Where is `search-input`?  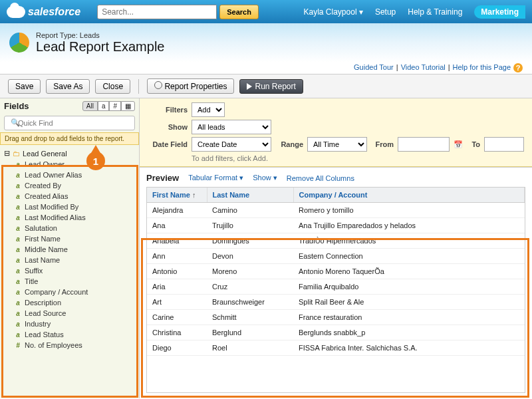
search-input is located at coordinates (157, 12).